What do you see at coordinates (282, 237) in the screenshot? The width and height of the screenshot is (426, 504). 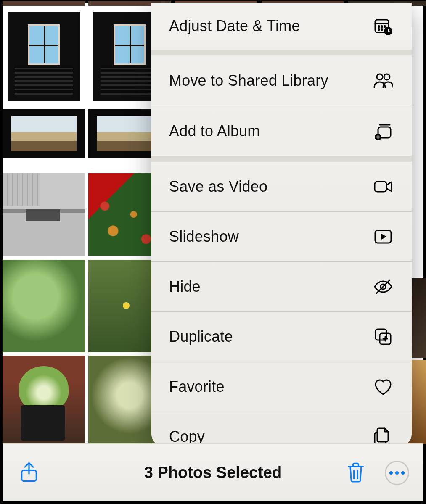 I see `menu-item-slideshow: Slideshow` at bounding box center [282, 237].